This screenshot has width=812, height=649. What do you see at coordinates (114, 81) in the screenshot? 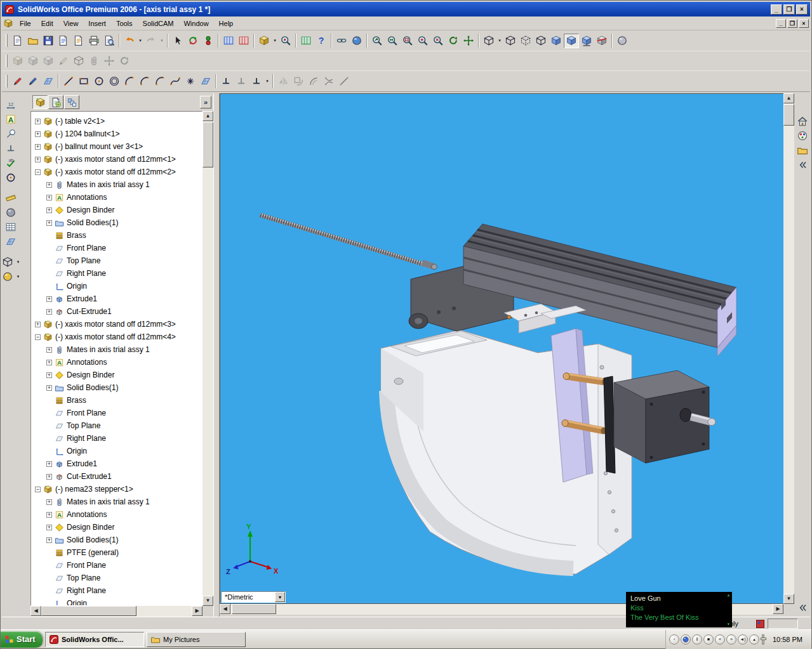
I see `perimeter-circle` at bounding box center [114, 81].